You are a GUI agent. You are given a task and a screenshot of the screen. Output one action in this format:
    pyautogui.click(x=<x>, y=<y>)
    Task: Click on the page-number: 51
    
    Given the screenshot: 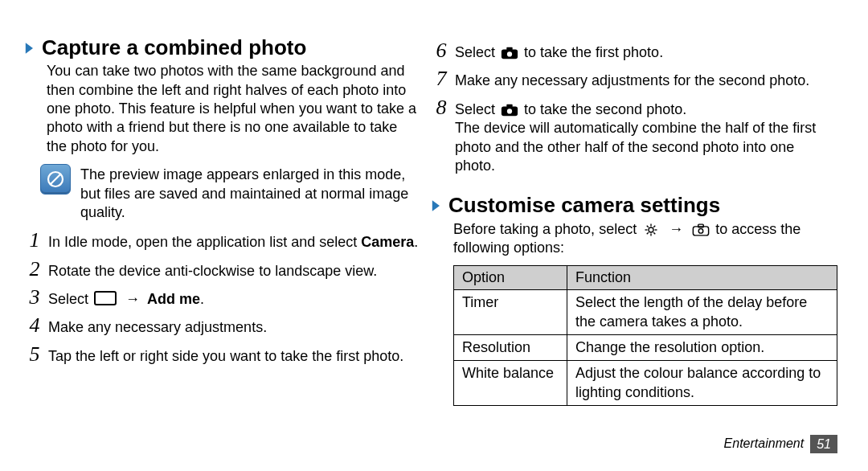 What is the action you would take?
    pyautogui.click(x=824, y=444)
    